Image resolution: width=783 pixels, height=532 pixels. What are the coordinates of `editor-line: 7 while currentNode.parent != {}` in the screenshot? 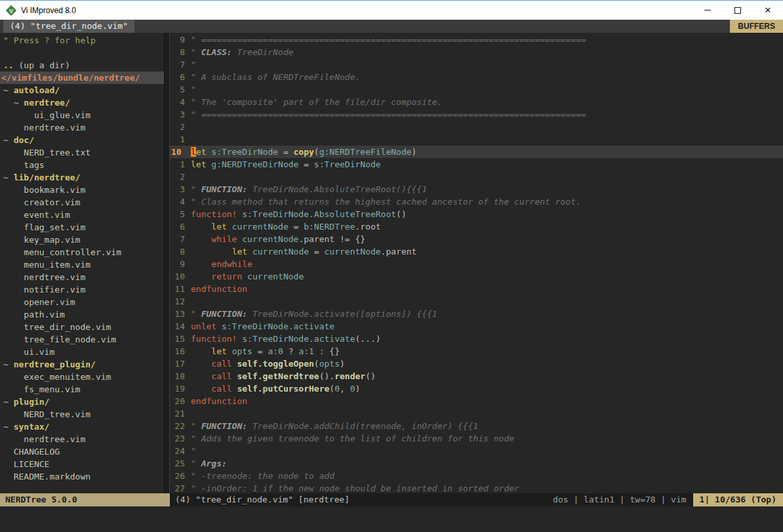 It's located at (476, 239).